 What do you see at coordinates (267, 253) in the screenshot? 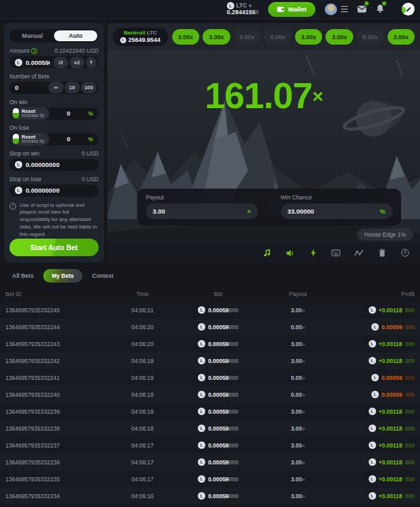
I see `music-toggle` at bounding box center [267, 253].